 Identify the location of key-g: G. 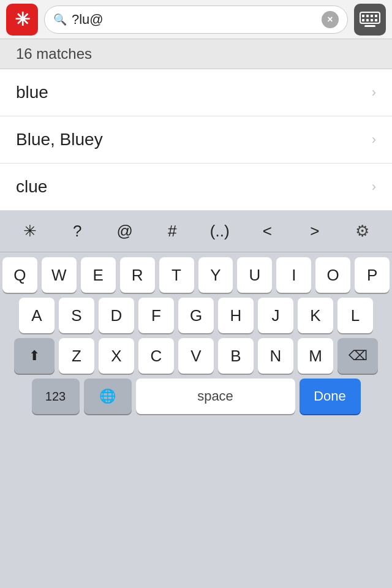
(196, 315).